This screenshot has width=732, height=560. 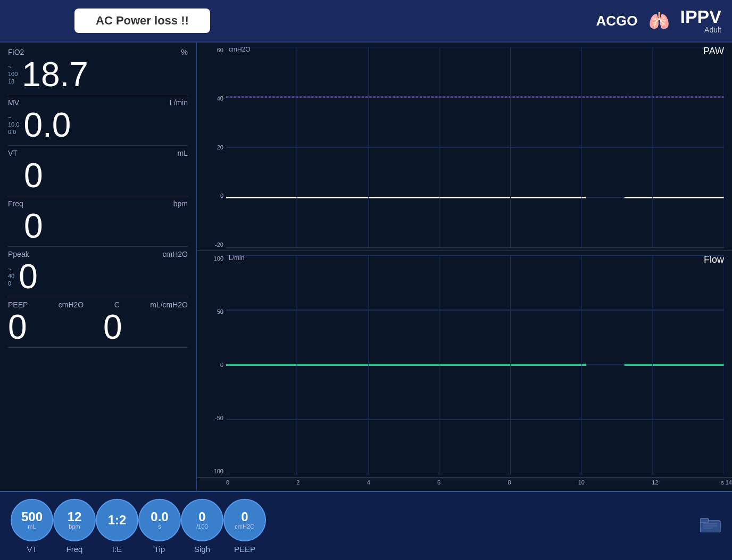 I want to click on tip-circle: 0.0 s, so click(x=160, y=520).